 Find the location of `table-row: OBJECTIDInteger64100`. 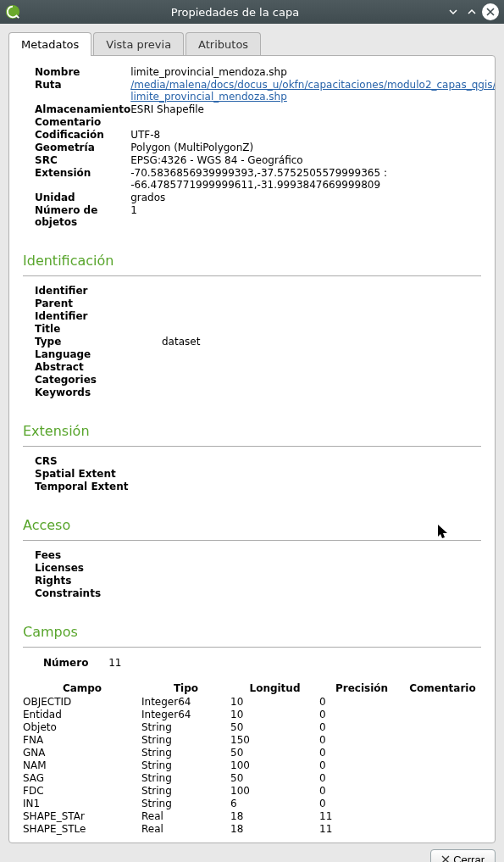

table-row: OBJECTIDInteger64100 is located at coordinates (252, 702).